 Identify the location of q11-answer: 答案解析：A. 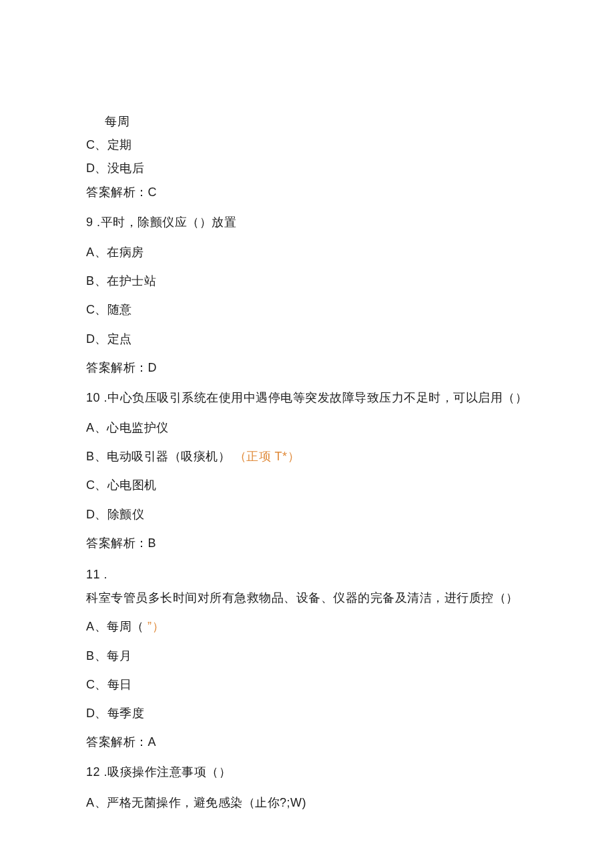
(330, 742).